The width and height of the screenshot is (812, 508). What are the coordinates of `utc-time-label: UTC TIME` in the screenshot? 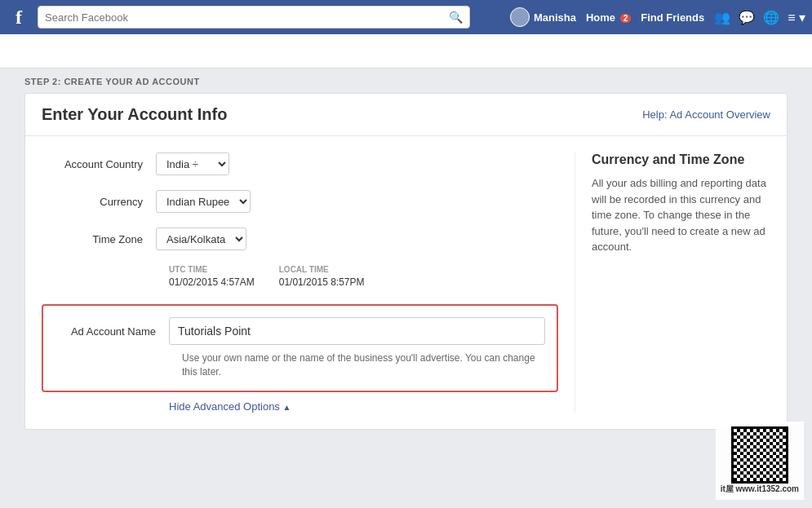 It's located at (212, 269).